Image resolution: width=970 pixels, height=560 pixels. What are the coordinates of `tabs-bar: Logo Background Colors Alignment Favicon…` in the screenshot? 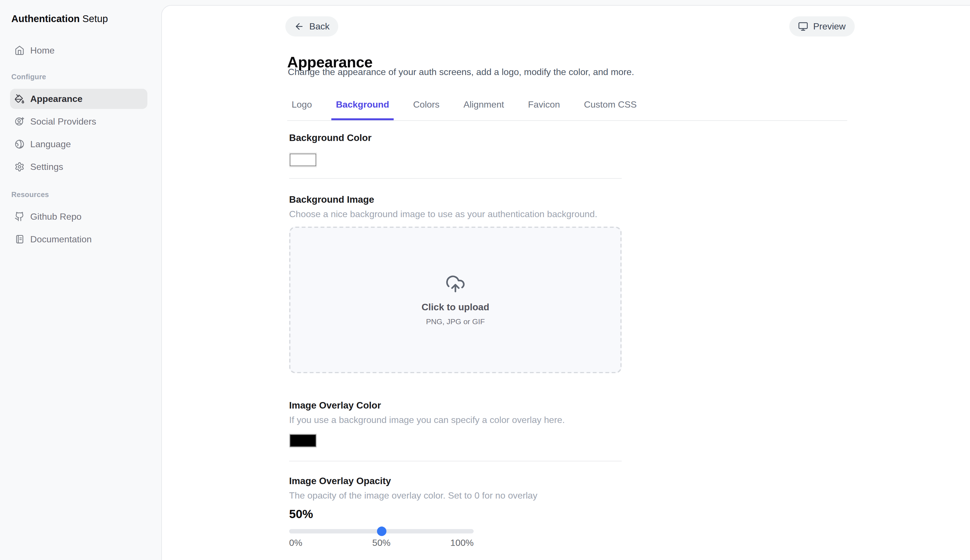 It's located at (567, 109).